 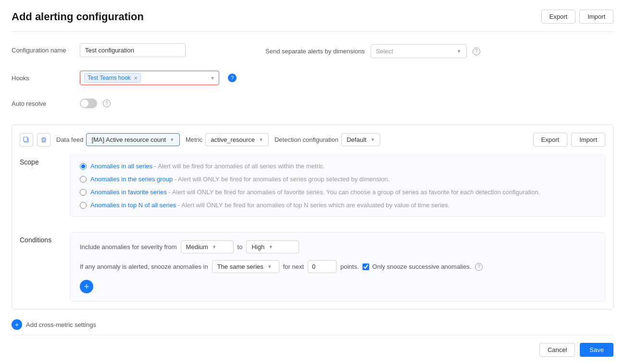 I want to click on cancel-button: Cancel, so click(x=557, y=350).